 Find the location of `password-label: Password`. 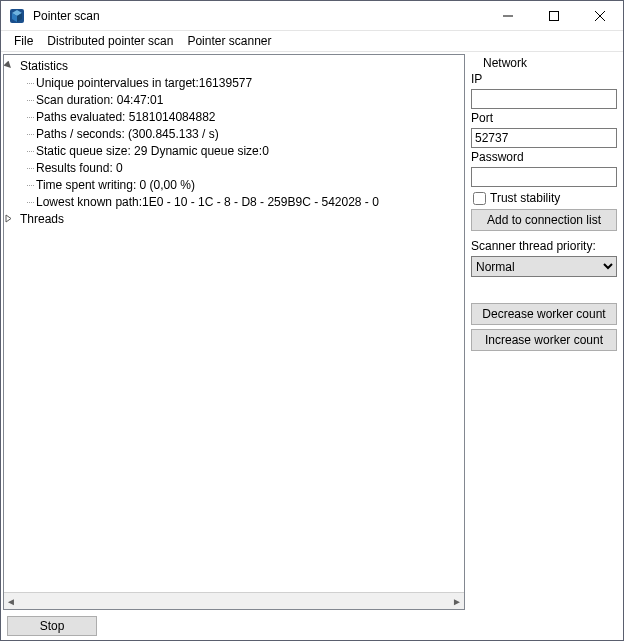

password-label: Password is located at coordinates (544, 158).